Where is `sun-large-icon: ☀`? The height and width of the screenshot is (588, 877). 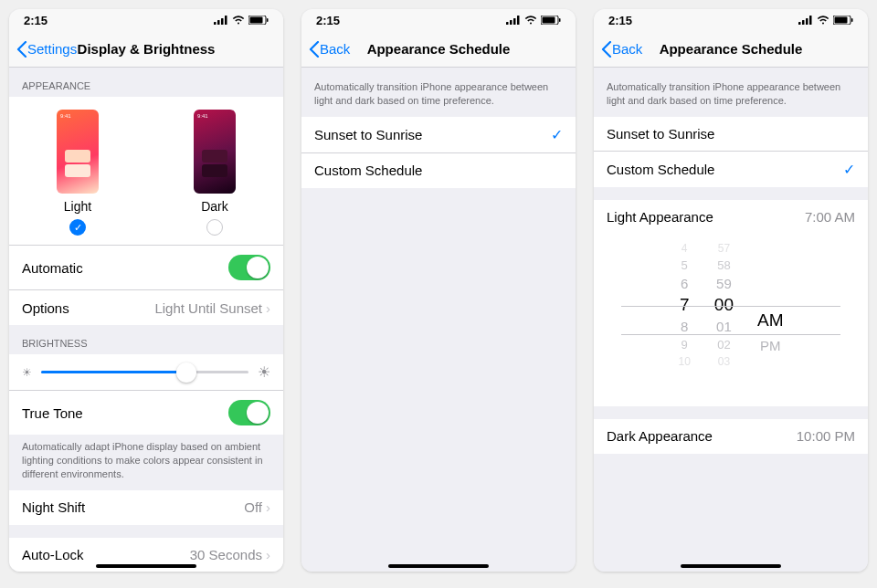 sun-large-icon: ☀ is located at coordinates (264, 373).